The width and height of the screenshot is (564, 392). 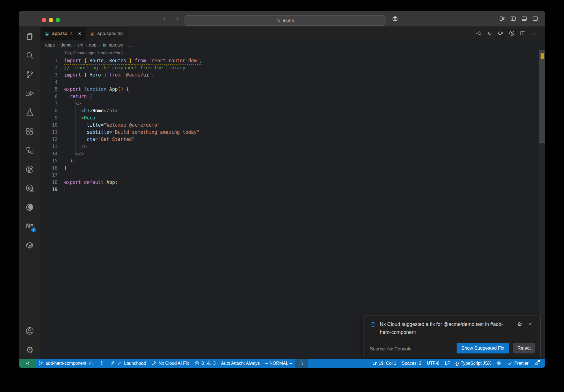 What do you see at coordinates (30, 74) in the screenshot?
I see `git-branch-icon` at bounding box center [30, 74].